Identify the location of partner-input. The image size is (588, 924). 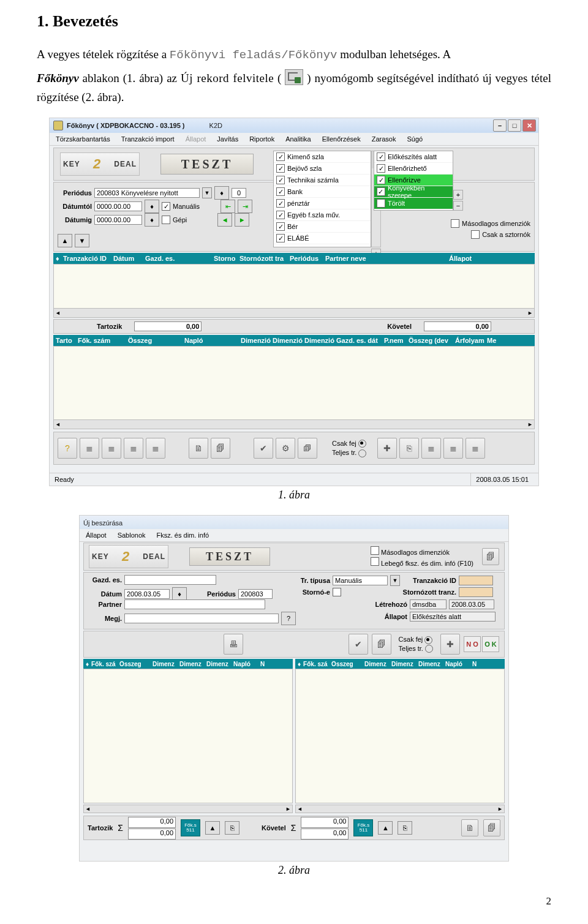
(195, 604).